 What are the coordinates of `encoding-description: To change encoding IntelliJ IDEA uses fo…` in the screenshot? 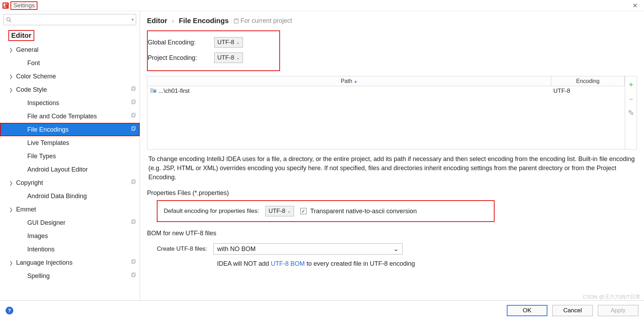 It's located at (392, 168).